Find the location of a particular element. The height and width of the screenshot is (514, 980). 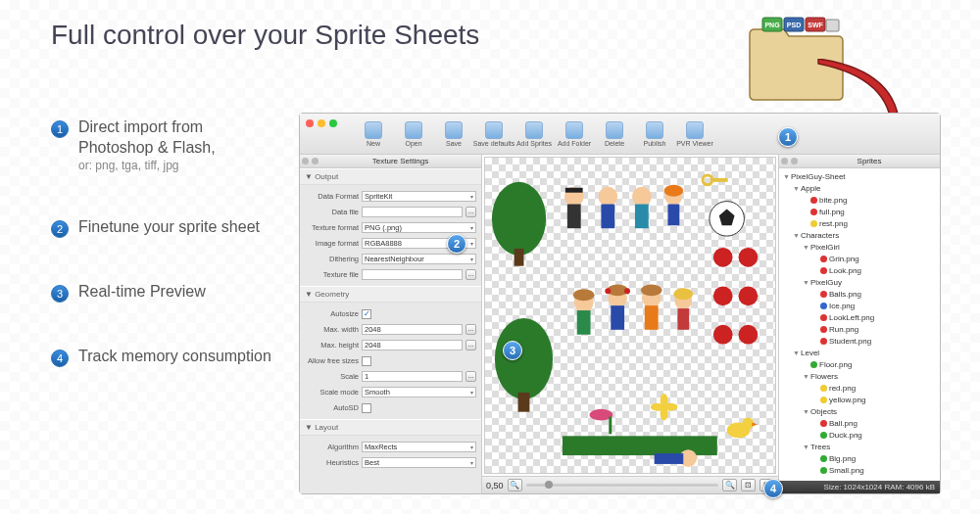

tree-folder: ▼Apple is located at coordinates (859, 188).